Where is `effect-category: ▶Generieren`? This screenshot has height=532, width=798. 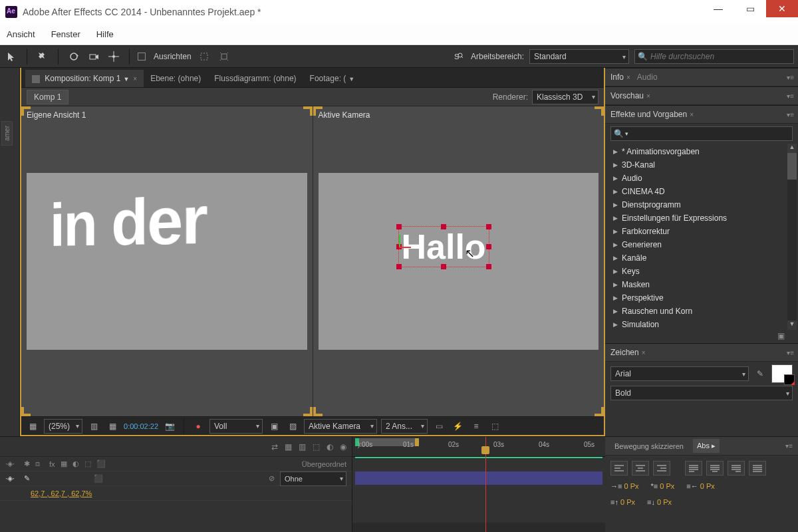
effect-category: ▶Generieren is located at coordinates (702, 245).